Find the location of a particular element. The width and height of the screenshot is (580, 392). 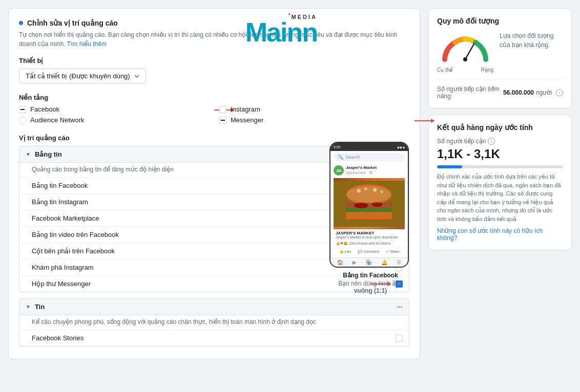

messenger-inbox-label: Hộp thư Messenger is located at coordinates (61, 284).